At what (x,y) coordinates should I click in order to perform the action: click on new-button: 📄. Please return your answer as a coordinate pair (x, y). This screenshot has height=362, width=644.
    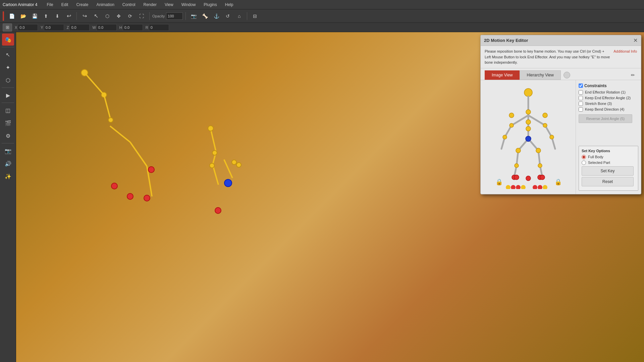
    Looking at the image, I should click on (12, 16).